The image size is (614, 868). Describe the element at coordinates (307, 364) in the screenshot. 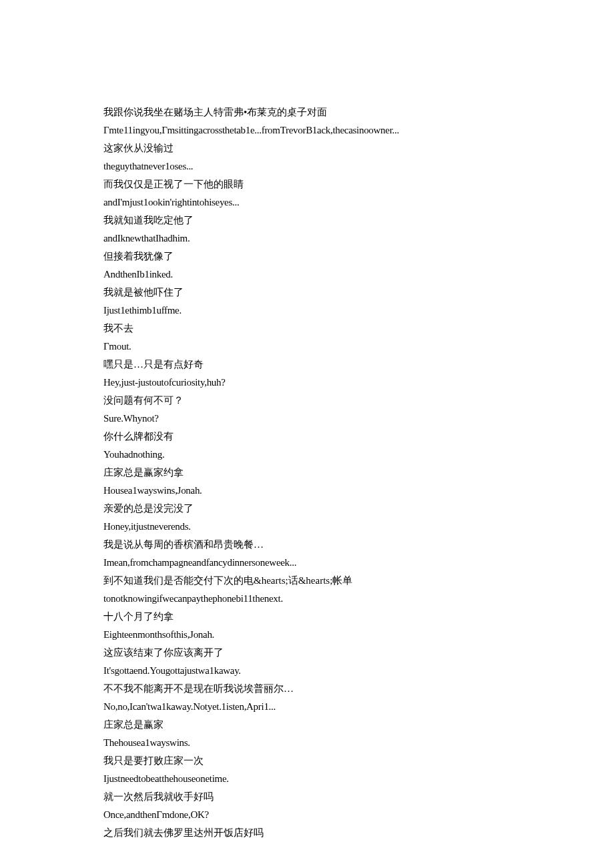

I see `text-line: 嘿只是…只是有点好奇` at that location.